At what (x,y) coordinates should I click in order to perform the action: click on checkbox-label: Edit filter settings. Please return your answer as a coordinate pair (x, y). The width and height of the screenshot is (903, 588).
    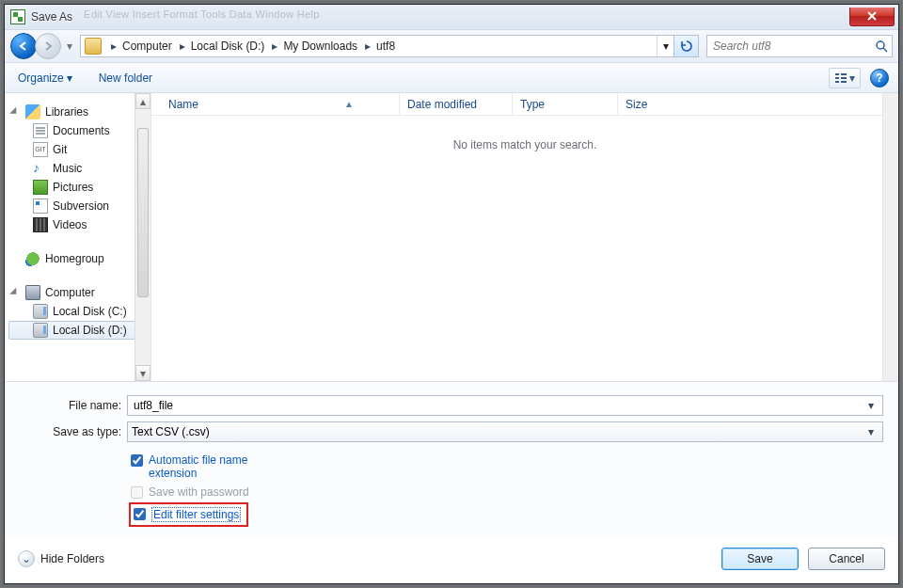
    Looking at the image, I should click on (196, 515).